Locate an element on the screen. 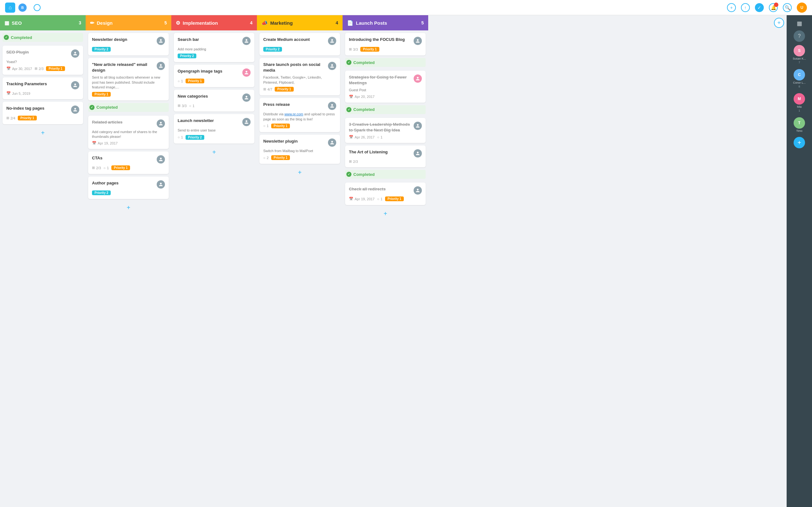 This screenshot has width=812, height=507. info-icon is located at coordinates (37, 7).